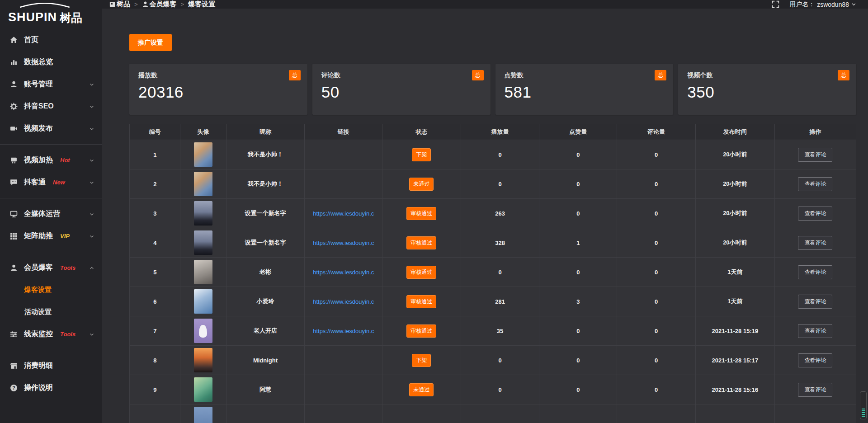  Describe the element at coordinates (493, 132) in the screenshot. I see `table-header-row: 编号 头像 昵称 链接 状态 播放量 点赞量 评论量 发布时间 操作` at that location.